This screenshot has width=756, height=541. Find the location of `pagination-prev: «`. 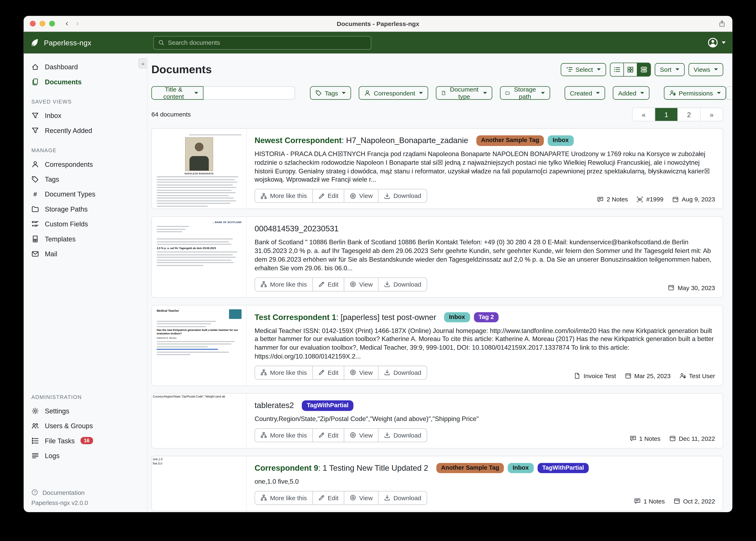

pagination-prev: « is located at coordinates (644, 115).